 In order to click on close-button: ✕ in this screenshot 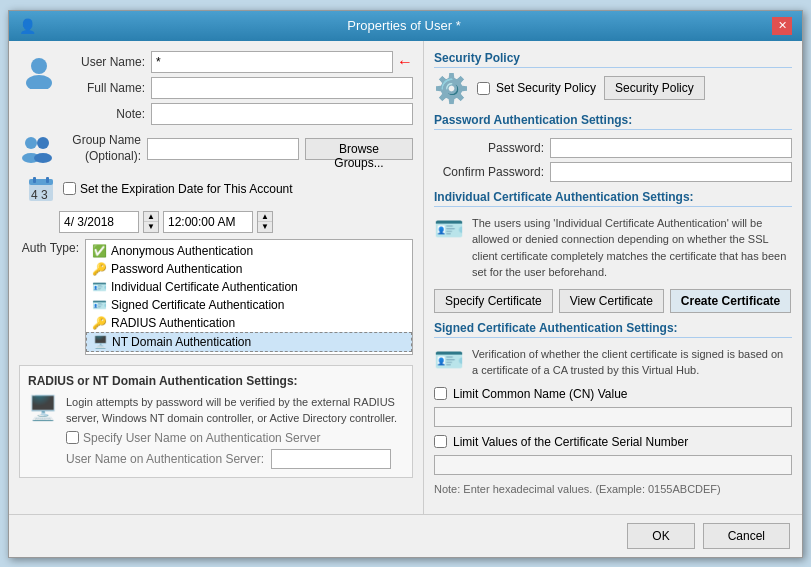, I will do `click(782, 26)`.